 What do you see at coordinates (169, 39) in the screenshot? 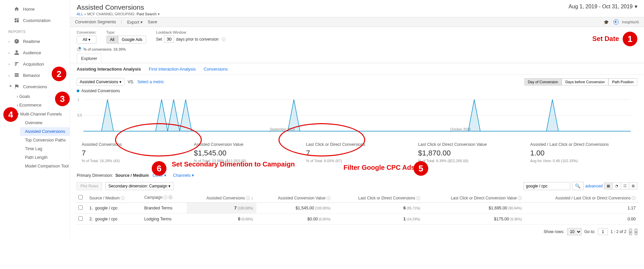
I see `lookback-days-input` at bounding box center [169, 39].